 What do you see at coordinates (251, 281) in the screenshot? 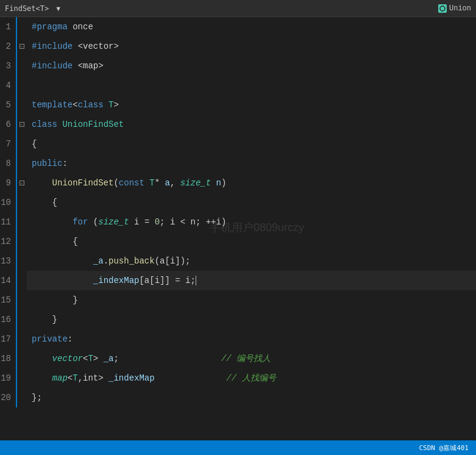
I see `code-content: _indexMap[a[i]] = i;` at bounding box center [251, 281].